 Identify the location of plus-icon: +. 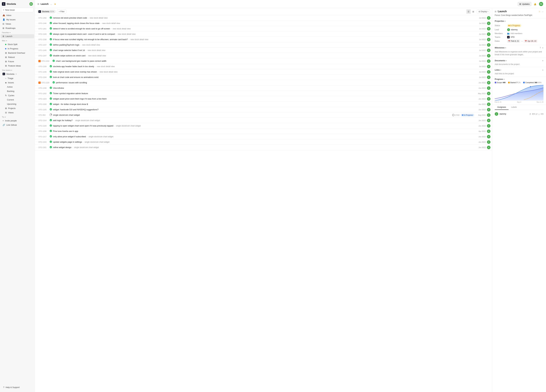
(4, 10).